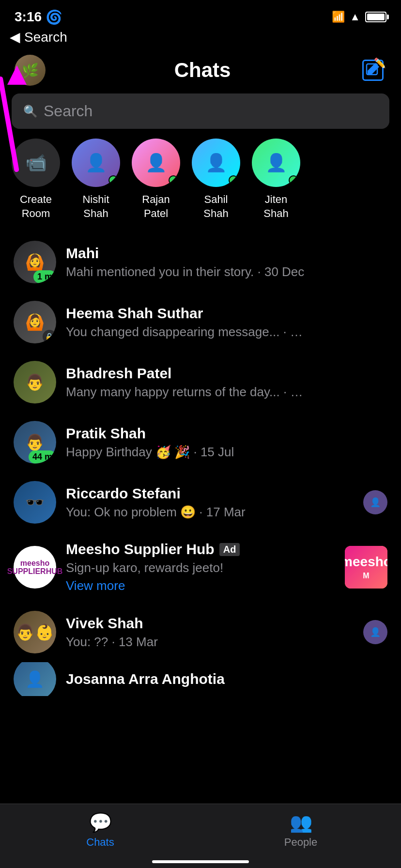  Describe the element at coordinates (200, 40) in the screenshot. I see `back-nav: ◀ Search` at that location.